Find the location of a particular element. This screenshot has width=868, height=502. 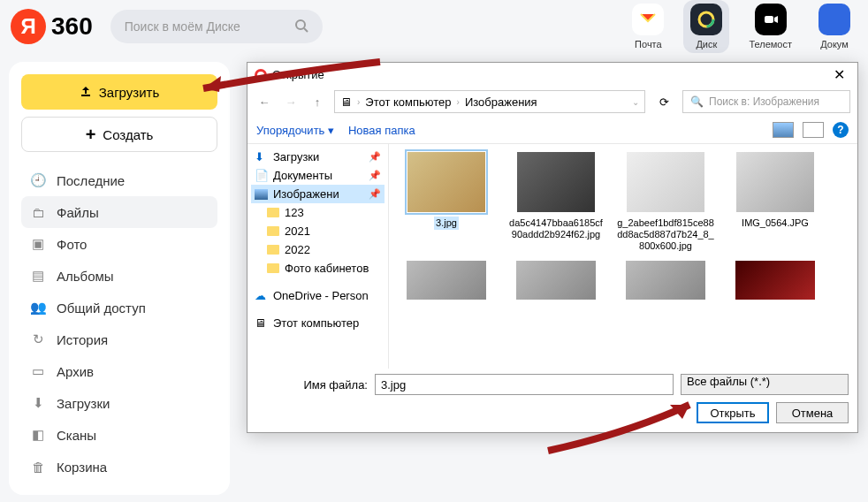

logo: Я 360 is located at coordinates (51, 27).